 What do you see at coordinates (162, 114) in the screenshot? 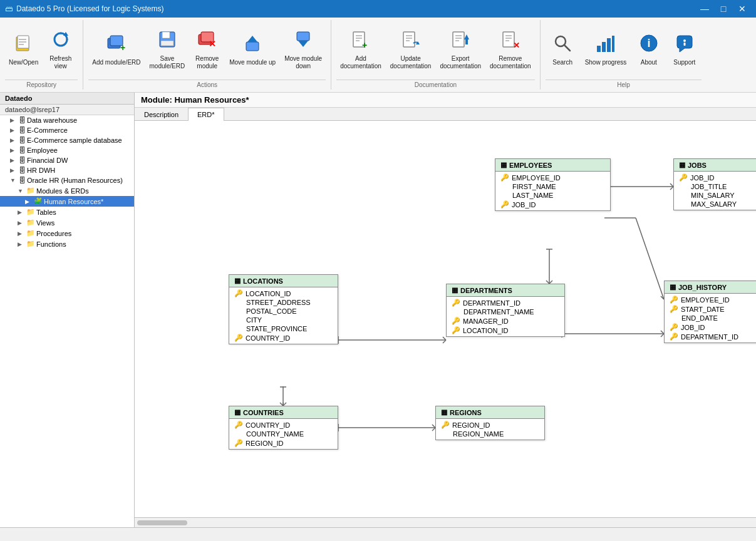
I see `tab-description: Description` at bounding box center [162, 114].